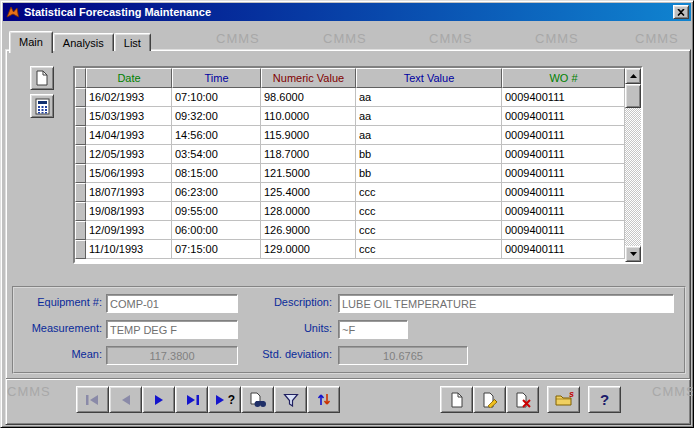 This screenshot has width=694, height=428. Describe the element at coordinates (172, 330) in the screenshot. I see `measurement-field` at that location.